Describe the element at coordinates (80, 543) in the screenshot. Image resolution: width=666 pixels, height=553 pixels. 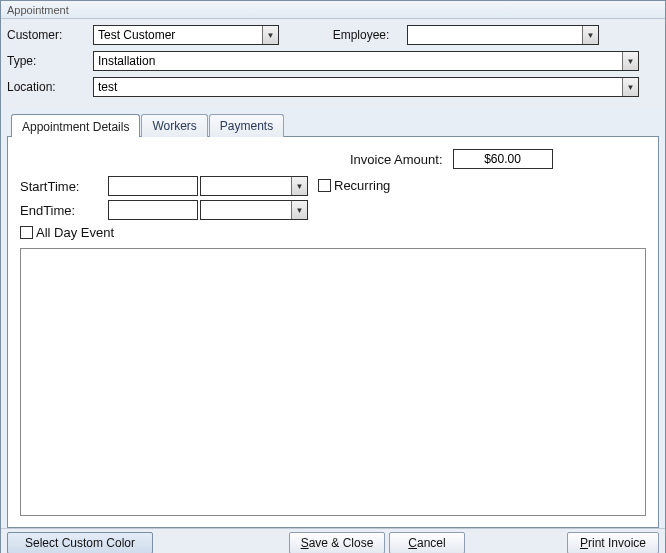
I see `select-custom-color-button: Select Custom Color` at that location.